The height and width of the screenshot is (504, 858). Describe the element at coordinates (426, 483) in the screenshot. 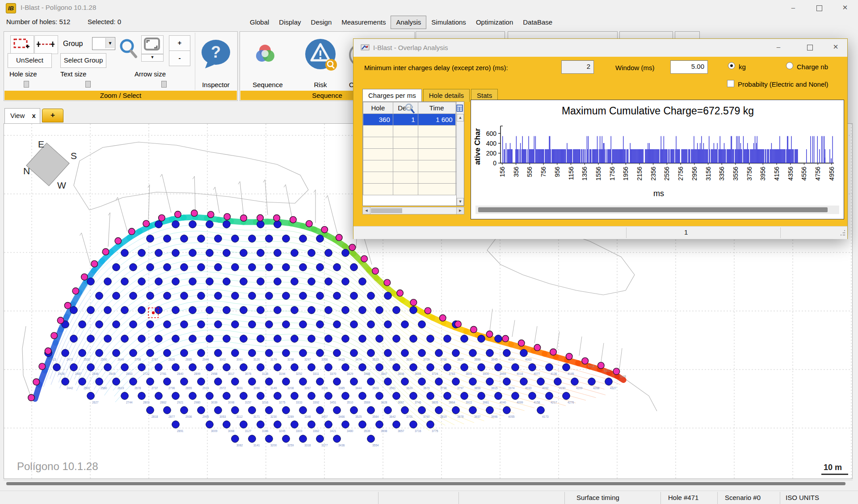

I see `map-horizontal-scrollbar-thumb` at that location.